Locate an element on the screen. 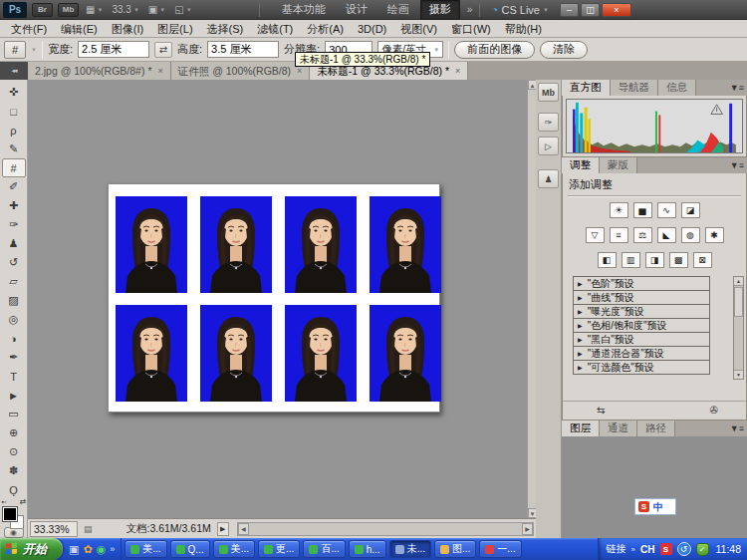 The image size is (747, 560). links-toolbar-label: 链接 is located at coordinates (617, 549).